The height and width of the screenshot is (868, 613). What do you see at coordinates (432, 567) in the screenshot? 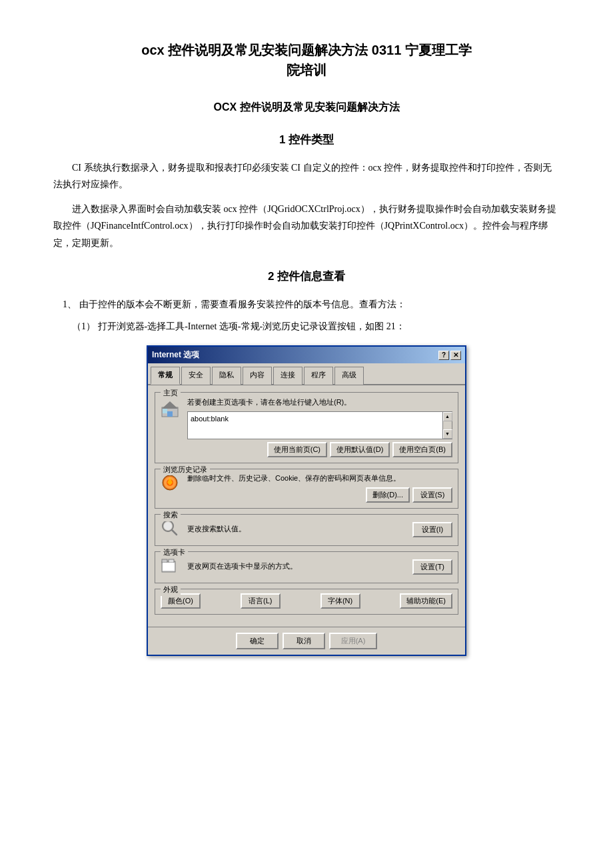
I see `tabs-settings-btn: 设置(T)` at bounding box center [432, 567].